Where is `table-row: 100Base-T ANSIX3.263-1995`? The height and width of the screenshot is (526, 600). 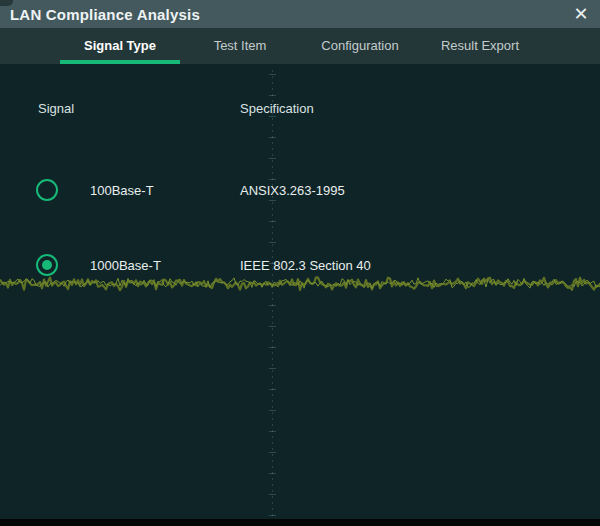 table-row: 100Base-T ANSIX3.263-1995 is located at coordinates (300, 190).